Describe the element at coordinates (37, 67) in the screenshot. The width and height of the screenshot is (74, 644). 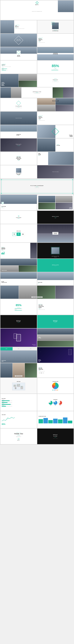
I see `row-5: COMPANY PROFILE Lorem ipsum dolor sit am…` at that location.